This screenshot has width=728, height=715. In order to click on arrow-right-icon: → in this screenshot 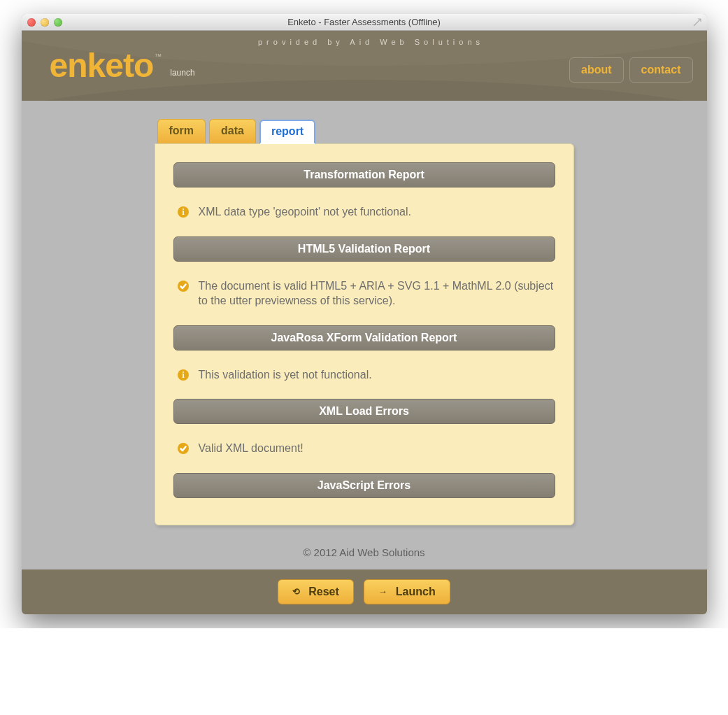, I will do `click(383, 592)`.